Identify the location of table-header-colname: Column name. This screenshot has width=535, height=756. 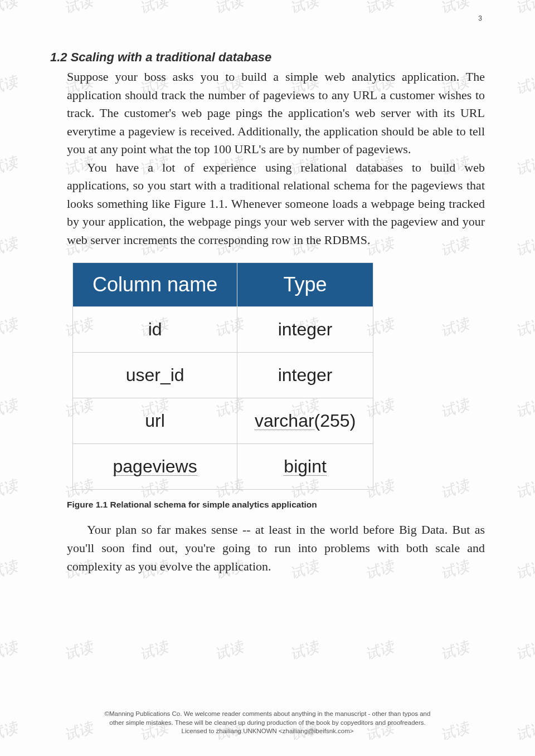
(155, 285).